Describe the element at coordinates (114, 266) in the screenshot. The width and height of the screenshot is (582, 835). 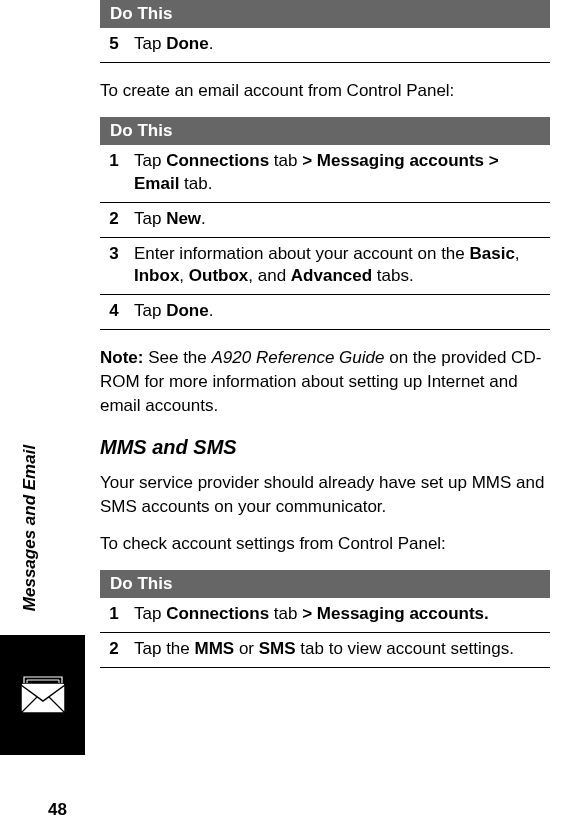
I see `step-number: 3` at that location.